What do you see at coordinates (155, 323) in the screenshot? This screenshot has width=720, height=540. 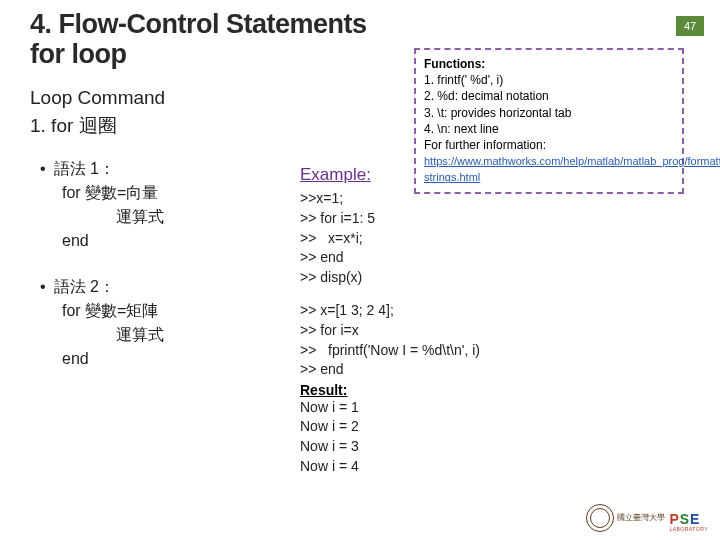 I see `syntax-block-2: •語法 2： for 變數=矩陣 運算式 end` at bounding box center [155, 323].